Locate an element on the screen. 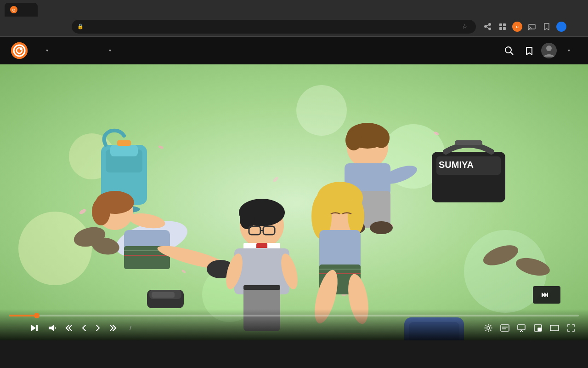 The width and height of the screenshot is (588, 368). play-button is located at coordinates (17, 328).